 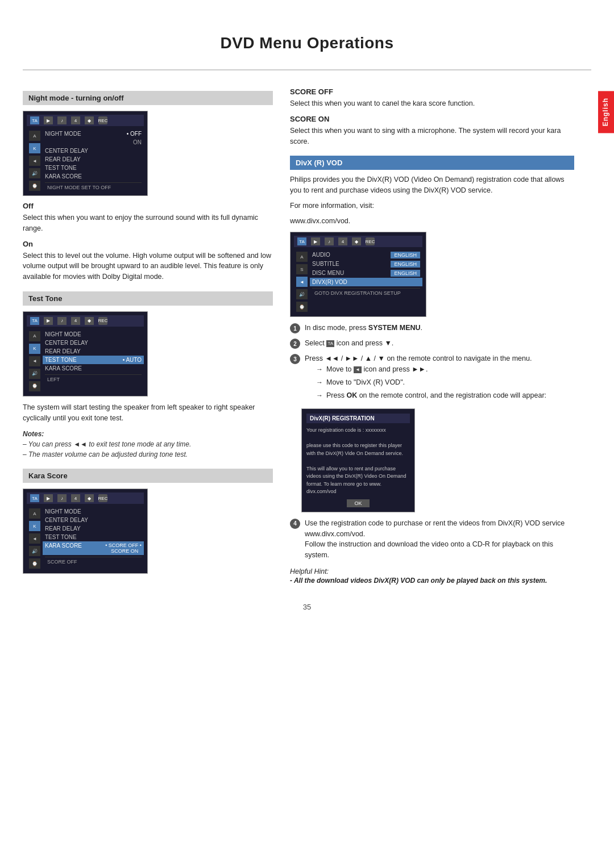 What do you see at coordinates (33, 434) in the screenshot?
I see `notes-title: Notes:` at bounding box center [33, 434].